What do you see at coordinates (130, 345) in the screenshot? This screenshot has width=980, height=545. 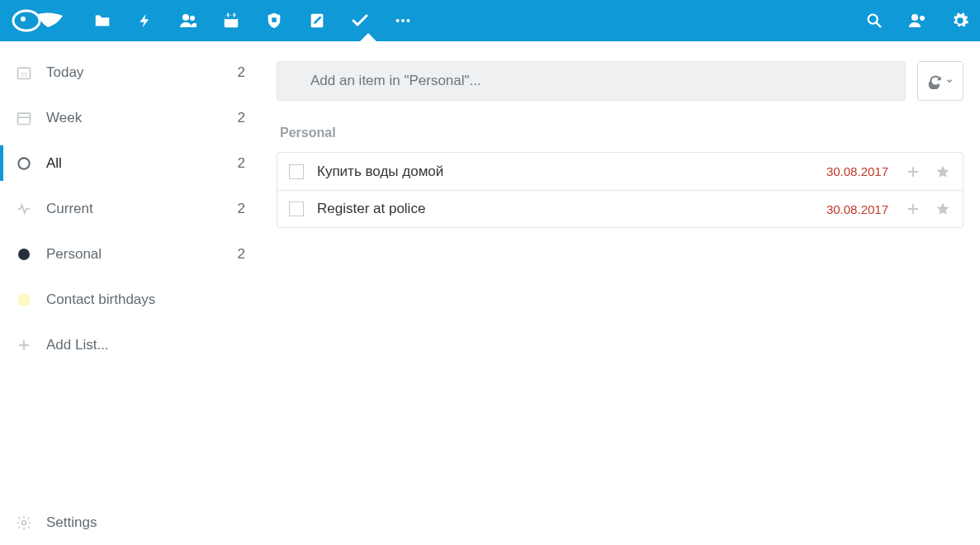 I see `sidebar-item-add-list: Add List...` at bounding box center [130, 345].